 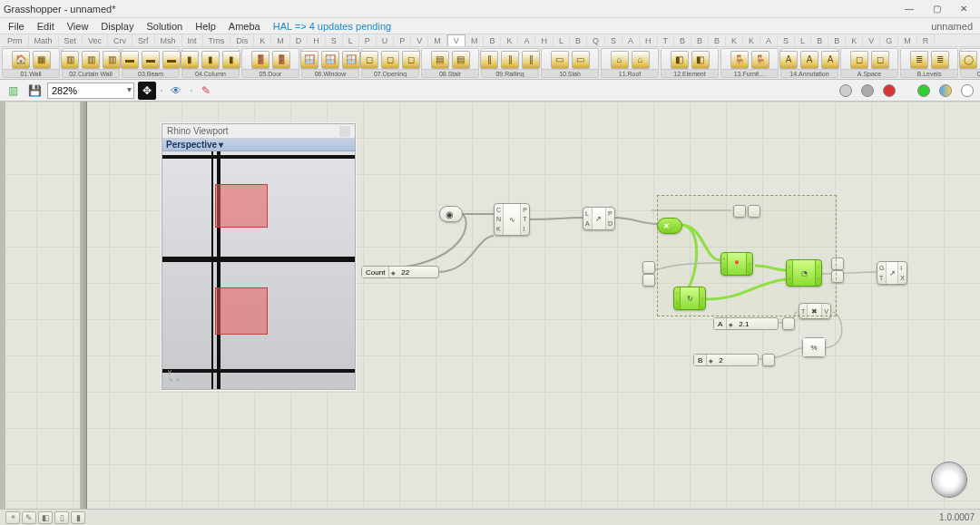 I want to click on component-icon: 🪟, so click(x=309, y=60).